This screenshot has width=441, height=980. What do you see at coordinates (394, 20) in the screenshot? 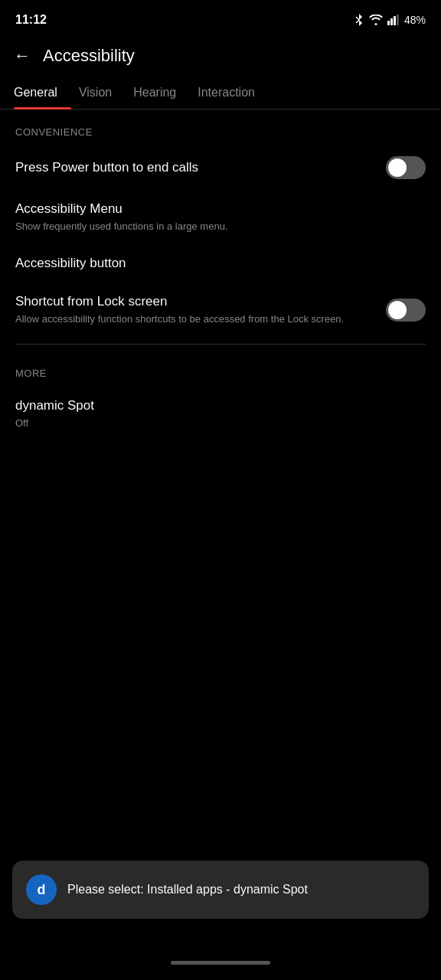
I see `signal-icon` at bounding box center [394, 20].